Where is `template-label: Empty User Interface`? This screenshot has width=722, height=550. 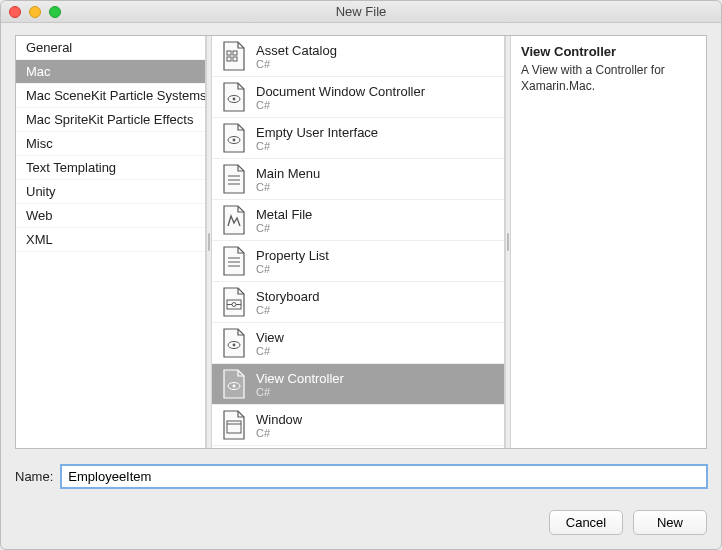 template-label: Empty User Interface is located at coordinates (317, 132).